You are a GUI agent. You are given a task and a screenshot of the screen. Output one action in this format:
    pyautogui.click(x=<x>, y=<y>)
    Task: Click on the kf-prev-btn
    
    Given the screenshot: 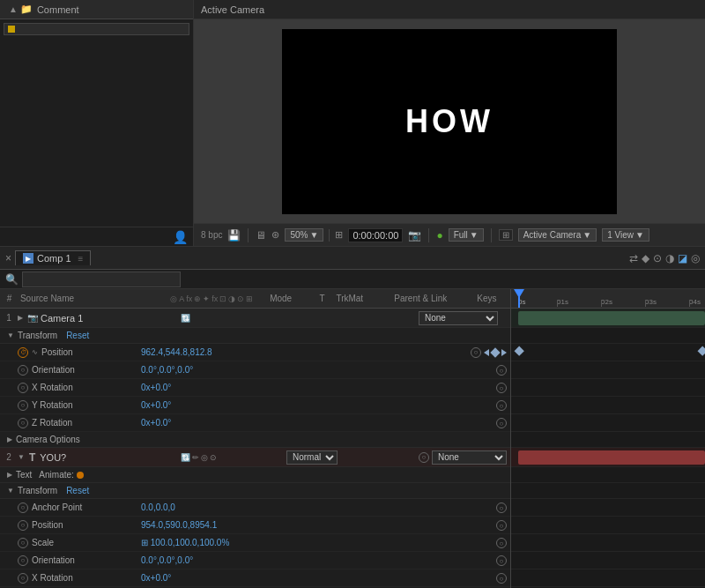 What is the action you would take?
    pyautogui.click(x=486, y=353)
    